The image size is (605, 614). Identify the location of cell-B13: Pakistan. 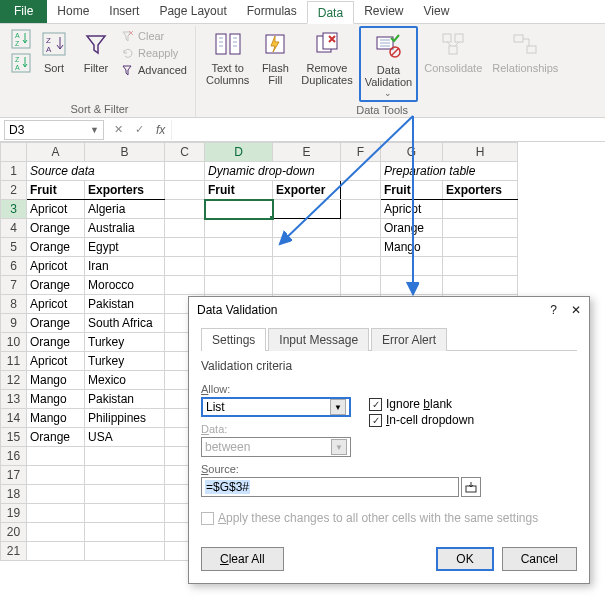
(125, 400).